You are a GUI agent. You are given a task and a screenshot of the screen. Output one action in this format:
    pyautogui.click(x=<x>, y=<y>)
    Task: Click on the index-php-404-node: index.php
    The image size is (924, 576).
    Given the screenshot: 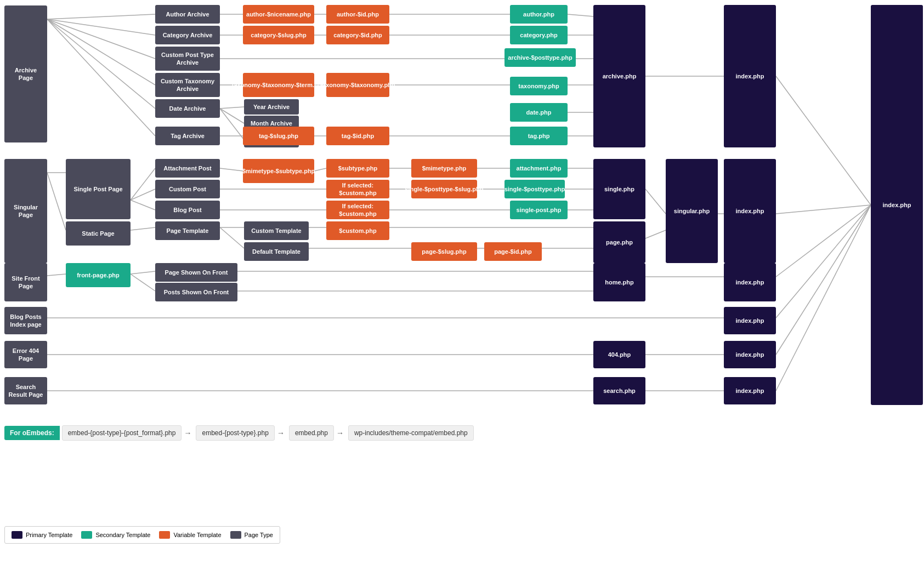 What is the action you would take?
    pyautogui.click(x=750, y=355)
    